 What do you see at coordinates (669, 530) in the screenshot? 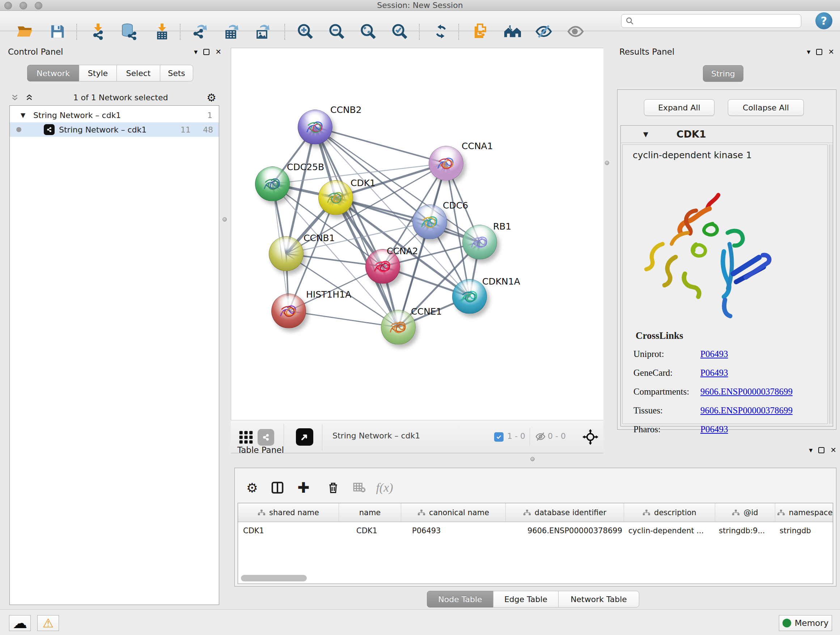
I see `table-cell: cyclin-dependent ...` at bounding box center [669, 530].